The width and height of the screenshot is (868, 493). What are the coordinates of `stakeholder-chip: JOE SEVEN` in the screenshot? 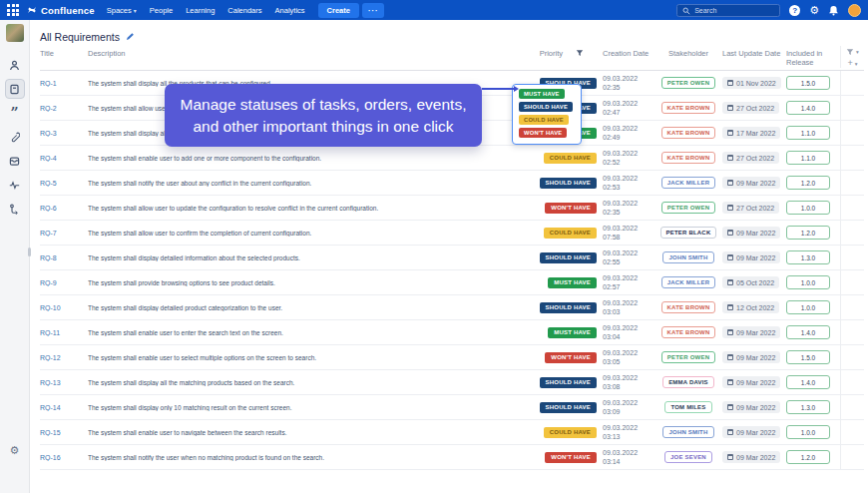 It's located at (688, 457).